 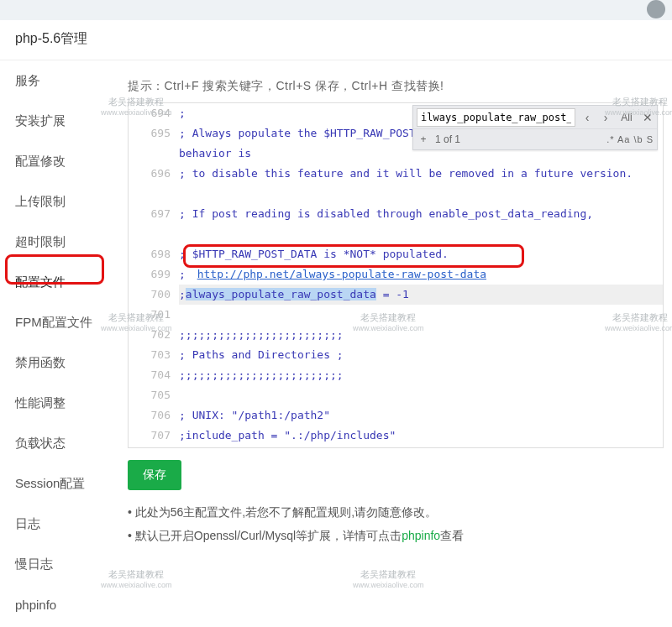 I want to click on code-line: ; If post reading is disabled through en…, so click(x=421, y=224).